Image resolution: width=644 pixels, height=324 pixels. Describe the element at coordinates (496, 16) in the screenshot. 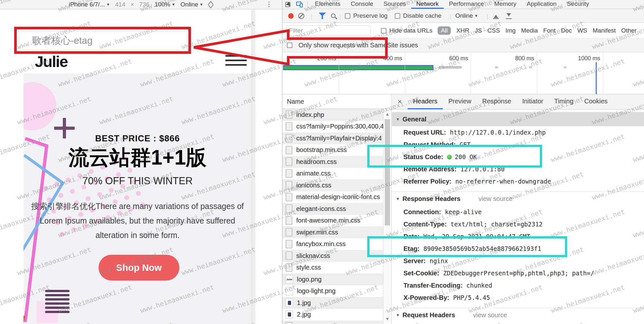

I see `import-har-icon` at that location.